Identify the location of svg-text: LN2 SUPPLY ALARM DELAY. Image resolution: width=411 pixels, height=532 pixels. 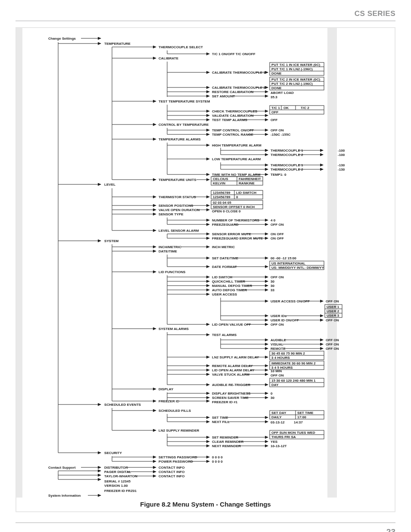
(236, 358).